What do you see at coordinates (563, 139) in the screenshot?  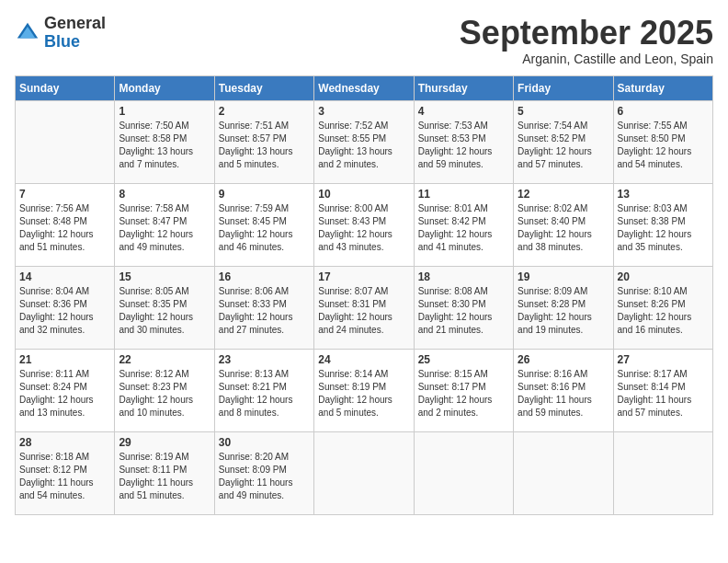 I see `cell-info: Sunset: 8:52 PM` at bounding box center [563, 139].